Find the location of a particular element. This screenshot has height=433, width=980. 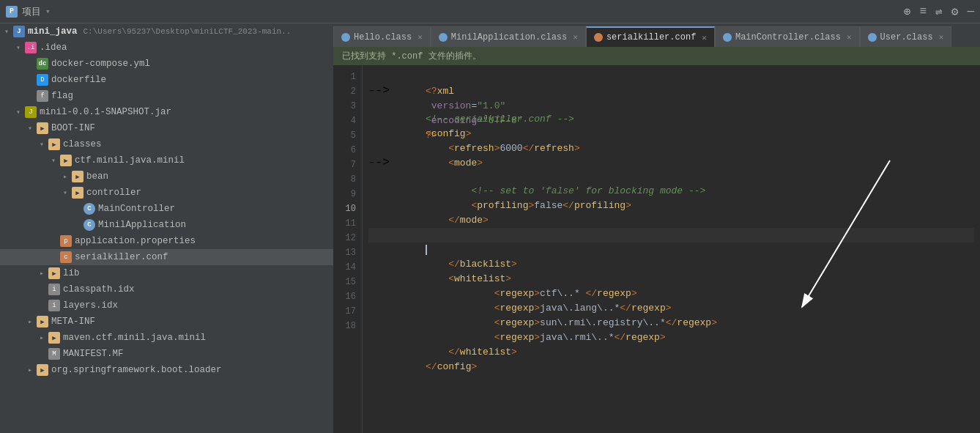

notification-bar: 已找到支持 *.conf 文件的插件。 is located at coordinates (656, 56).